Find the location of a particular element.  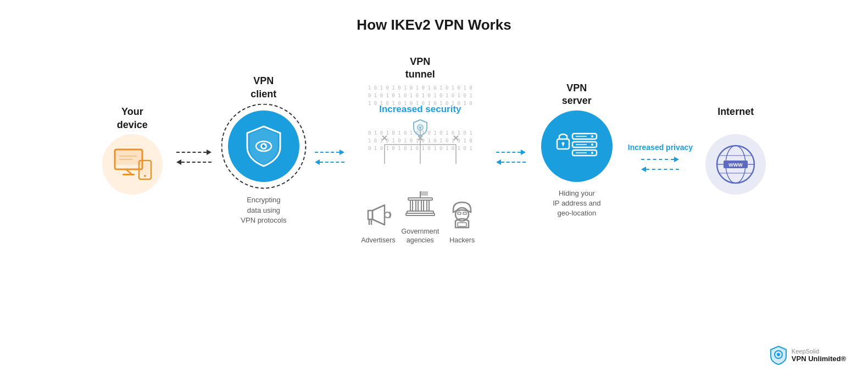

device-section: Yourdevice is located at coordinates (132, 150).